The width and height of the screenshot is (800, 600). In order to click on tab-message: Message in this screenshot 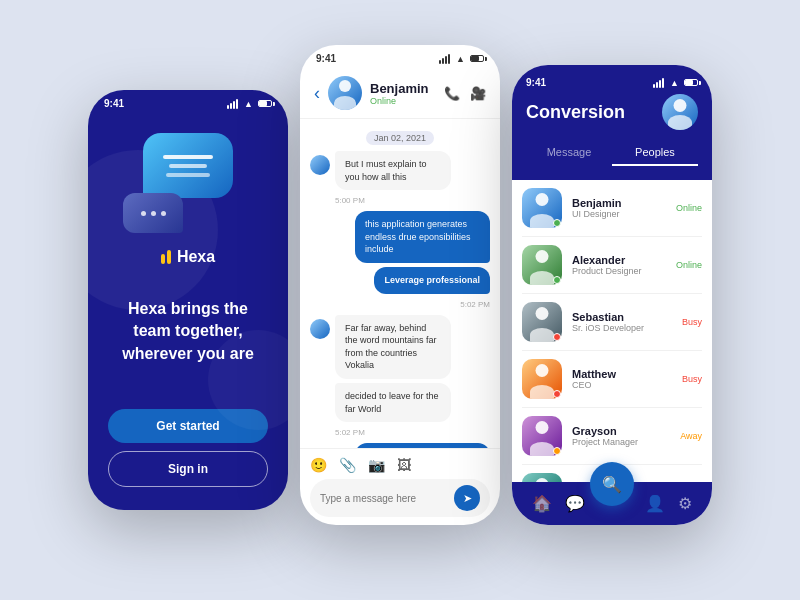, I will do `click(569, 153)`.